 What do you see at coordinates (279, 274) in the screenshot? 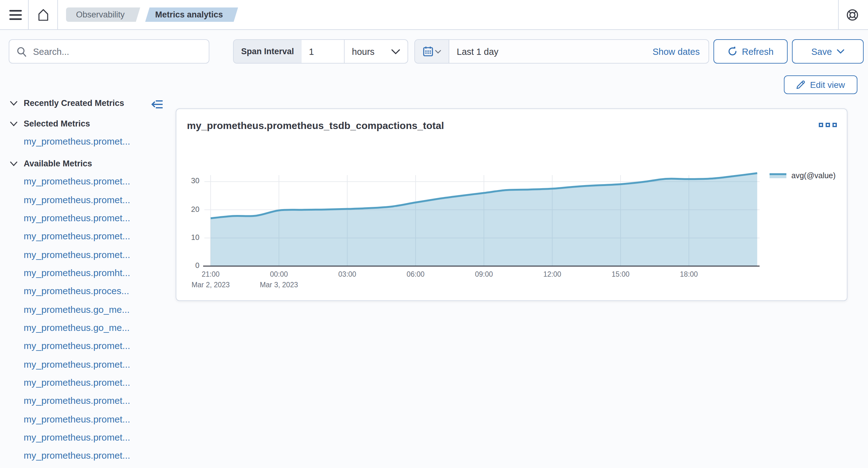
I see `x-axis-tick: 00:00` at bounding box center [279, 274].